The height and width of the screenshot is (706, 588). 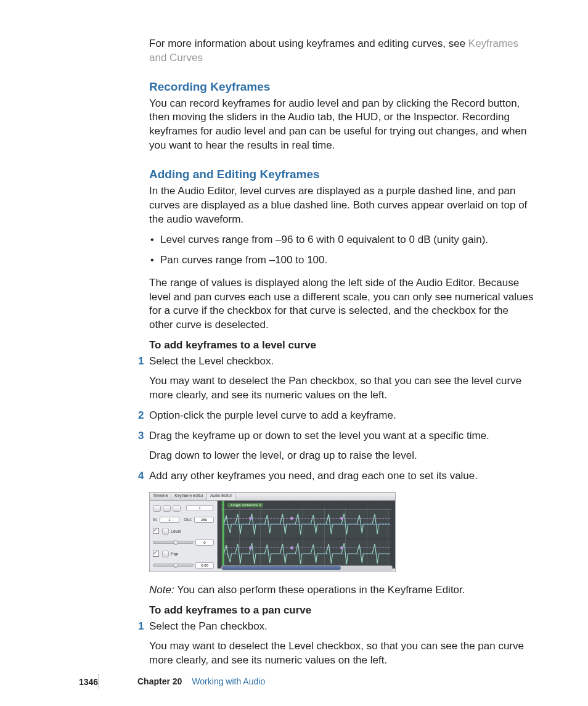 What do you see at coordinates (176, 508) in the screenshot?
I see `transport-next-button` at bounding box center [176, 508].